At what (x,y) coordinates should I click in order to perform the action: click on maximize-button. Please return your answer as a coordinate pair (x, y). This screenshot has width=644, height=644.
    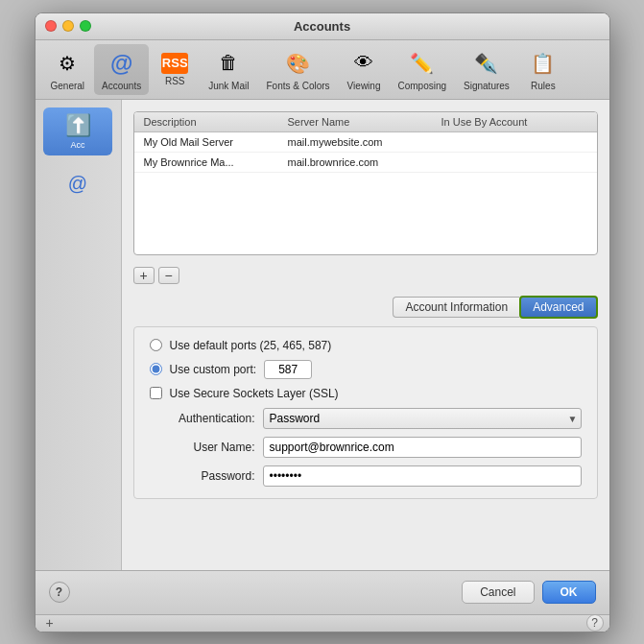
    Looking at the image, I should click on (85, 26).